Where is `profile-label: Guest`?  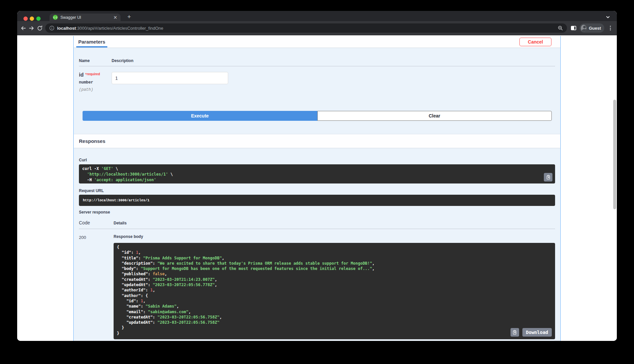
profile-label: Guest is located at coordinates (595, 28).